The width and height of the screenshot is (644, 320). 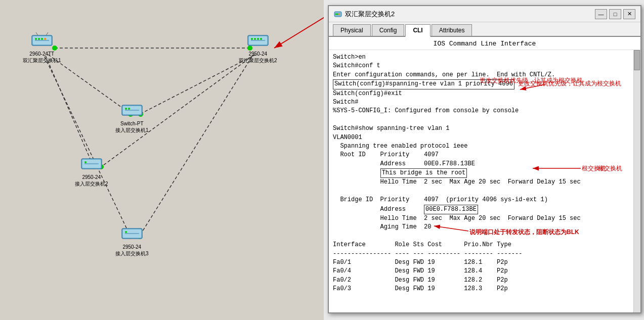 What do you see at coordinates (485, 14) in the screenshot?
I see `title-bar: 双汇聚层交换机2 — □ ✕` at bounding box center [485, 14].